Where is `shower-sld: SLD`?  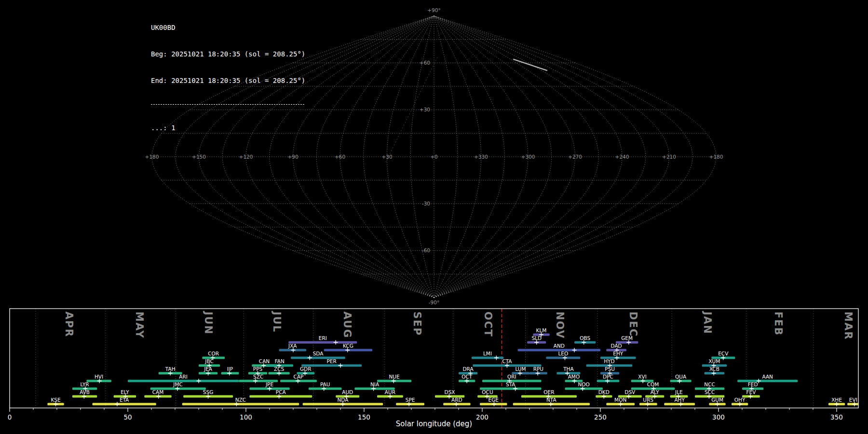 shower-sld: SLD is located at coordinates (536, 340).